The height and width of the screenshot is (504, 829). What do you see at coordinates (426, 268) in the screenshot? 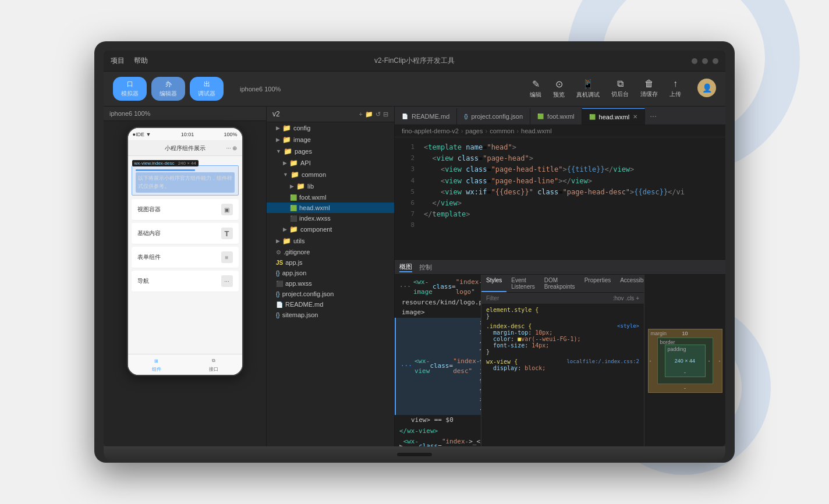
I see `devtools-tab-control: 控制` at bounding box center [426, 268].